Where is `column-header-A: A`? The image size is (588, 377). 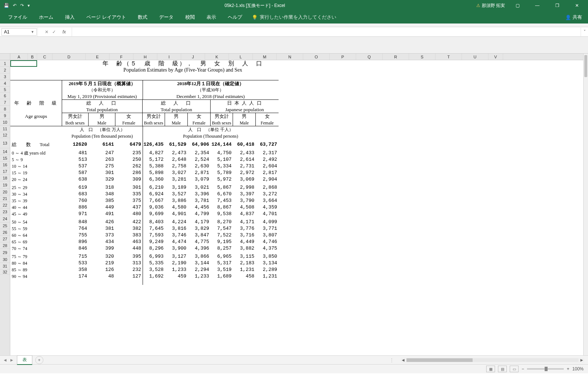 column-header-A: A is located at coordinates (19, 57).